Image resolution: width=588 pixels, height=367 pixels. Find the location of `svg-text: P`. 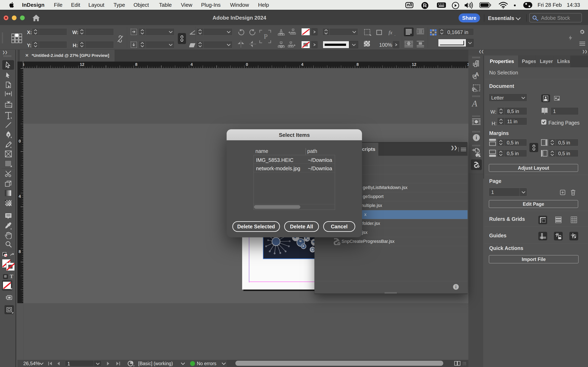

svg-text: P is located at coordinates (266, 36).